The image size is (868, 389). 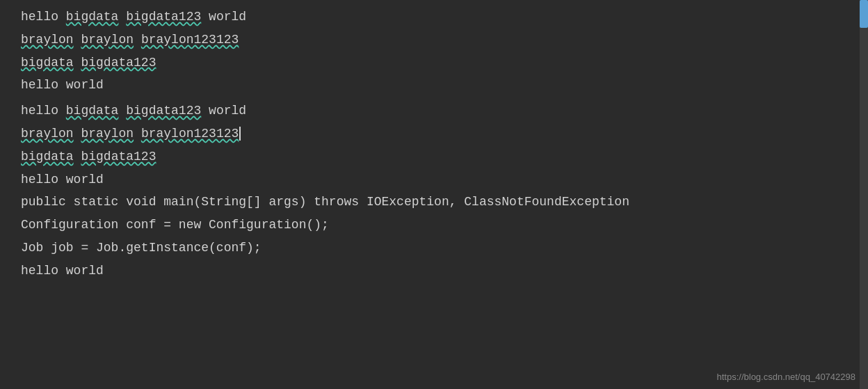 What do you see at coordinates (434, 17) in the screenshot?
I see `code-line-1: hello bigdata bigdata123 world` at bounding box center [434, 17].